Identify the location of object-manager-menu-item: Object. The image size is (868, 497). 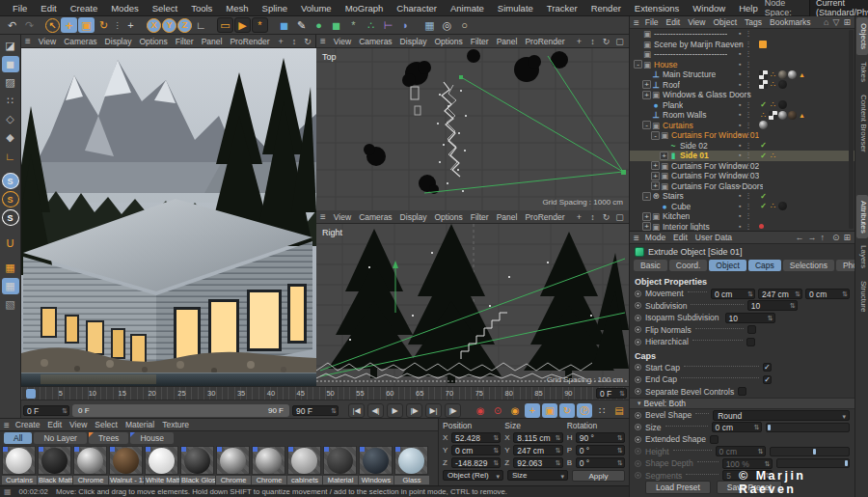
(725, 22).